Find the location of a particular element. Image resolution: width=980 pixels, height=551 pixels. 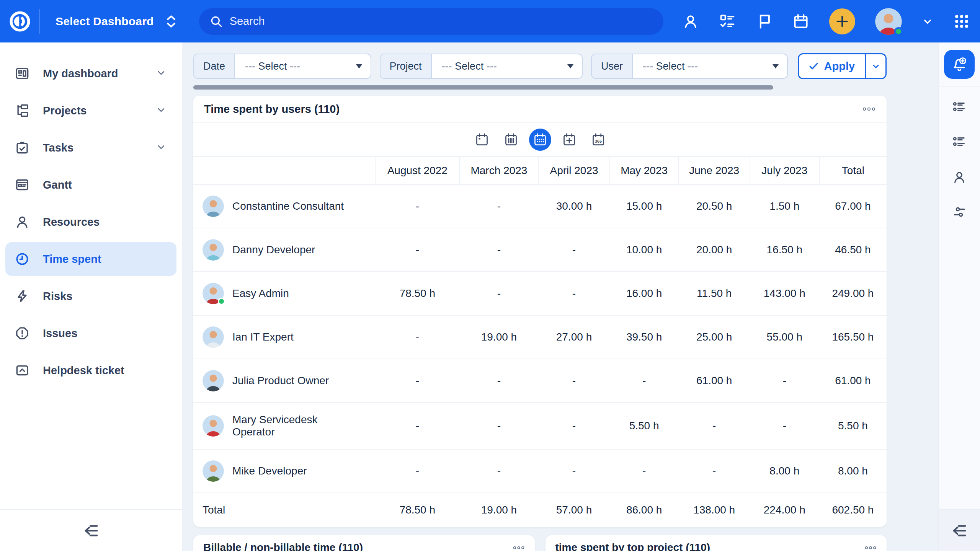

sidebar-item-resources: Resources is located at coordinates (91, 222).